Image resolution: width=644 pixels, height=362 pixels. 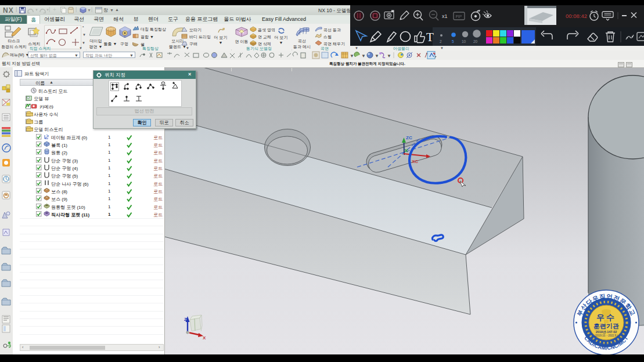 What do you see at coordinates (415, 161) in the screenshot?
I see `svg-text: XC` at bounding box center [415, 161].